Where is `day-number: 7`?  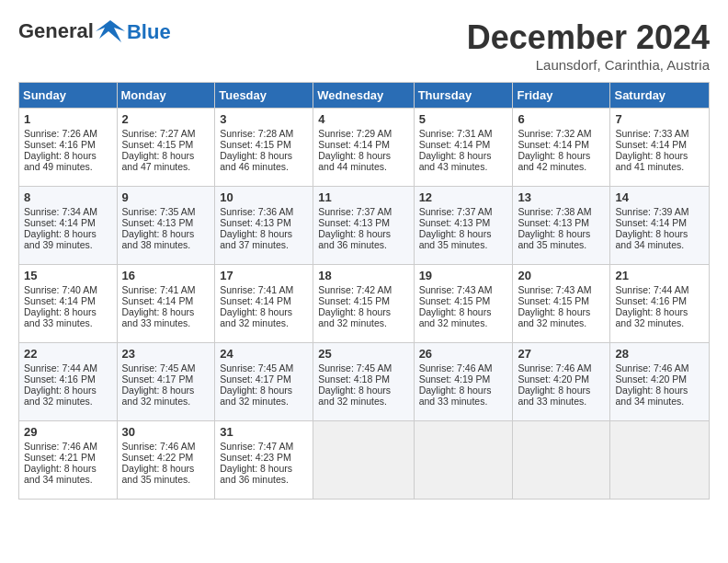 day-number: 7 is located at coordinates (660, 120).